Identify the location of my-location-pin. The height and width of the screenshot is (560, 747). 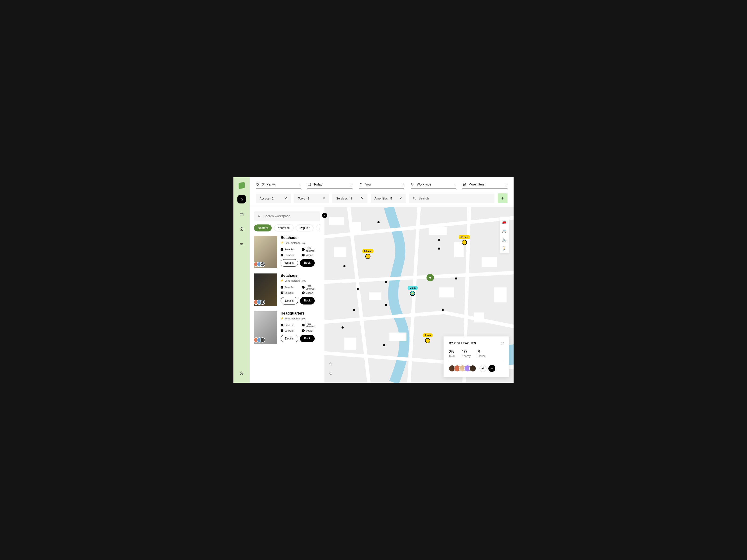
(430, 278).